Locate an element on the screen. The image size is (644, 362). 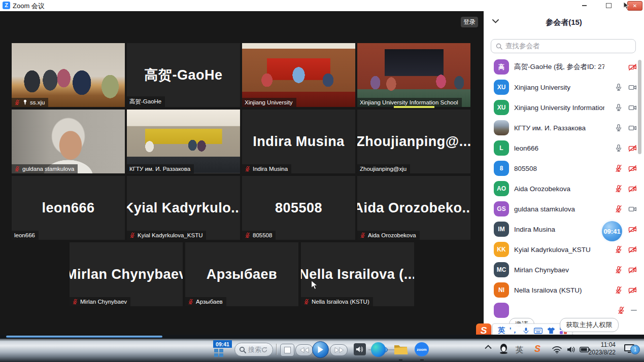
video-tile: КГТУ им. И. Раззакова is located at coordinates (184, 141).